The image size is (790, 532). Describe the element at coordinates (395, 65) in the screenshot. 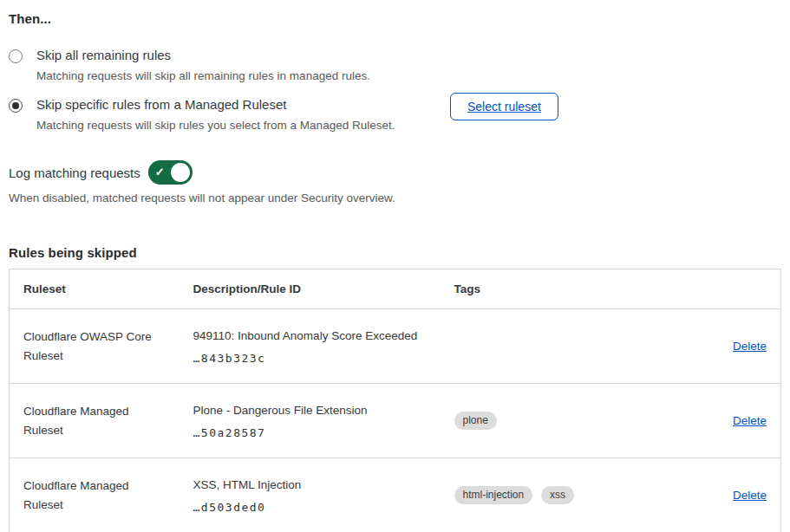

I see `option-skip-all-rules: Skip all remaining rules Matching reques…` at that location.